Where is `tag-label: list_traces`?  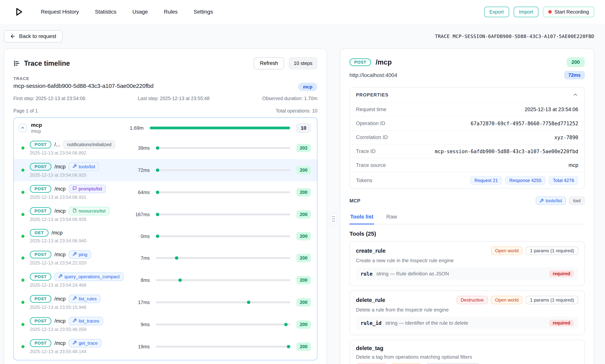 tag-label: list_traces is located at coordinates (89, 321).